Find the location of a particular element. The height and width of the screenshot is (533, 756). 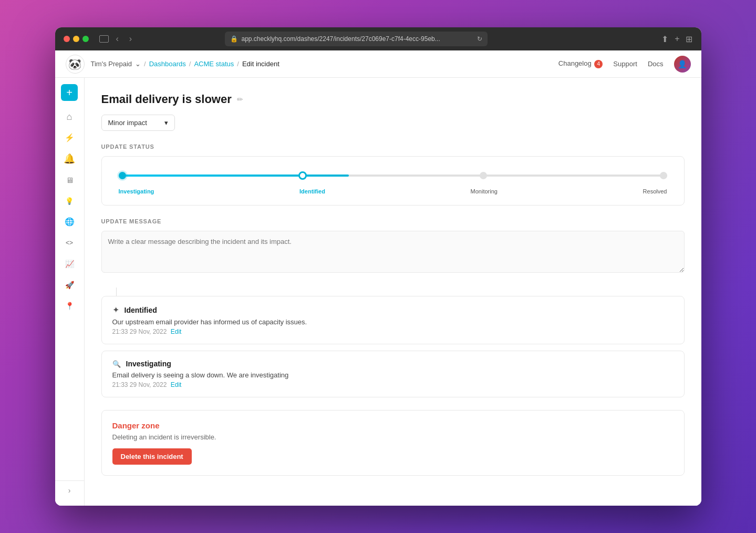

delete-incident-button: Delete this incident is located at coordinates (152, 456).